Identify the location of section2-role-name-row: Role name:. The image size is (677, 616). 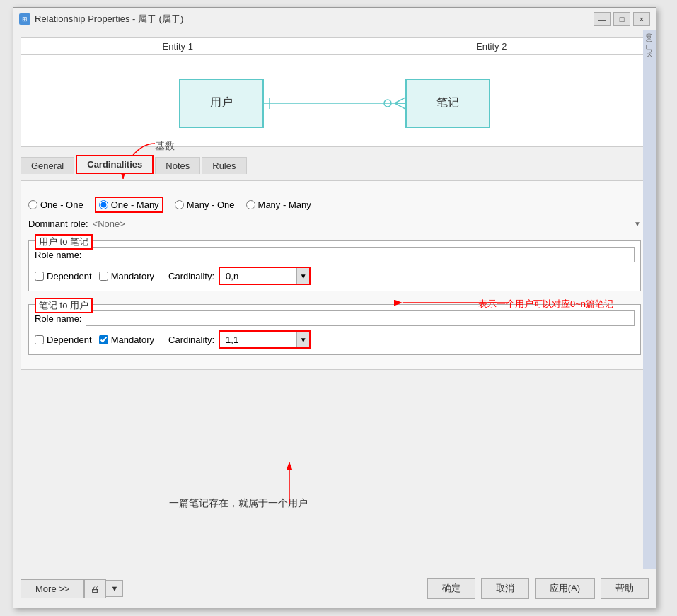
(335, 318).